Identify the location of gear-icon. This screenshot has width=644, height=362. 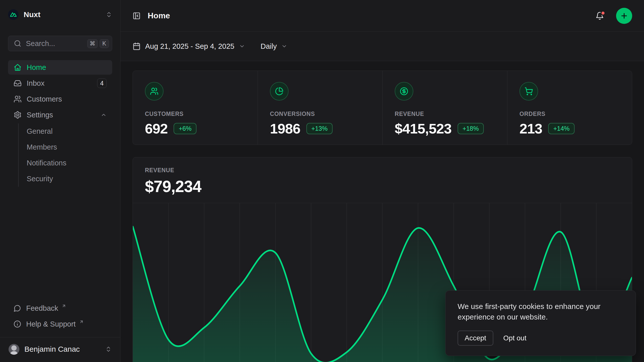
(18, 115).